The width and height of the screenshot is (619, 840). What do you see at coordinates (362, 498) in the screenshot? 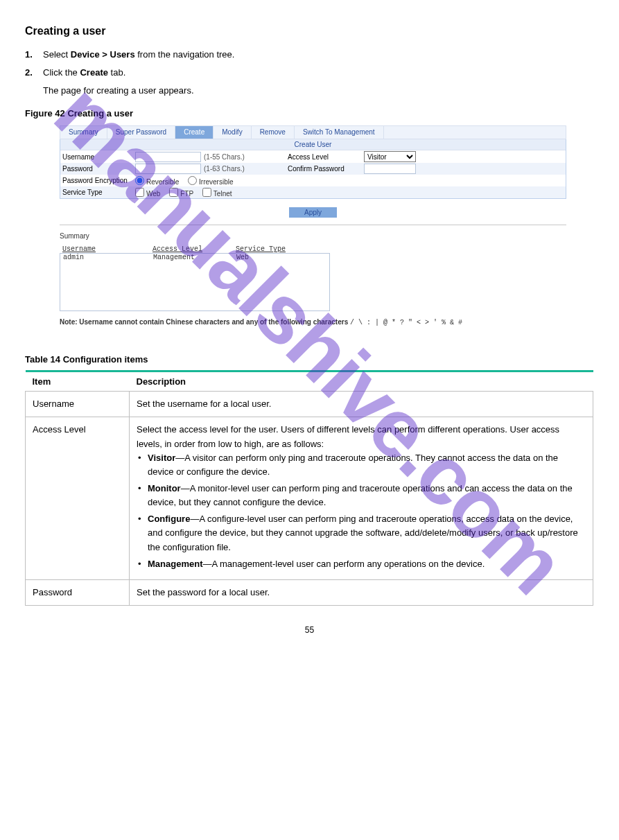
I see `desc-access-level: Select the access level for the user. Us…` at bounding box center [362, 498].